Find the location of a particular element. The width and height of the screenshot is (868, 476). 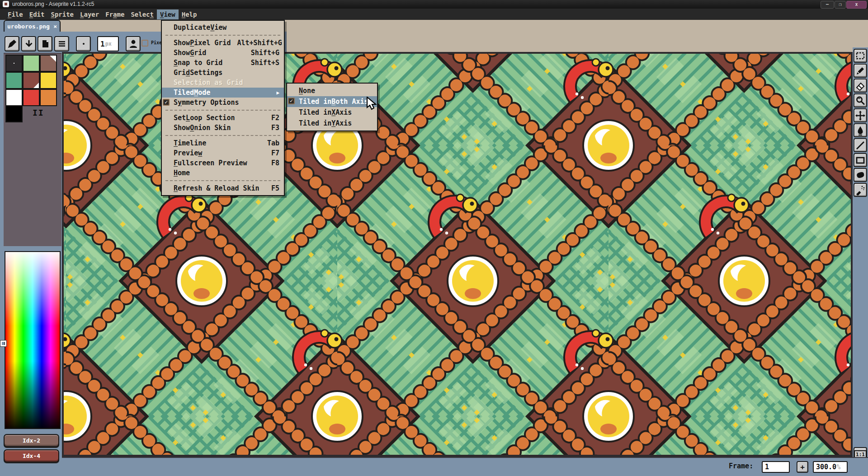

index-button-idx4: Idx-4 is located at coordinates (32, 456).